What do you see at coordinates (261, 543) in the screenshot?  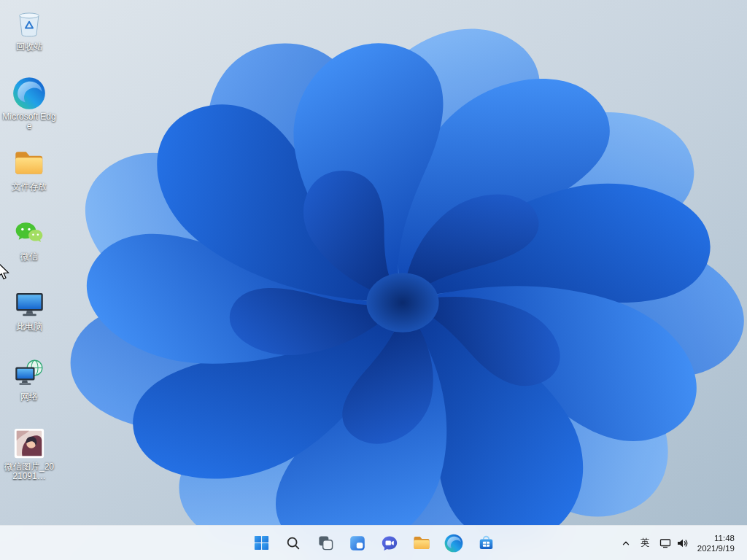 I see `start-button` at bounding box center [261, 543].